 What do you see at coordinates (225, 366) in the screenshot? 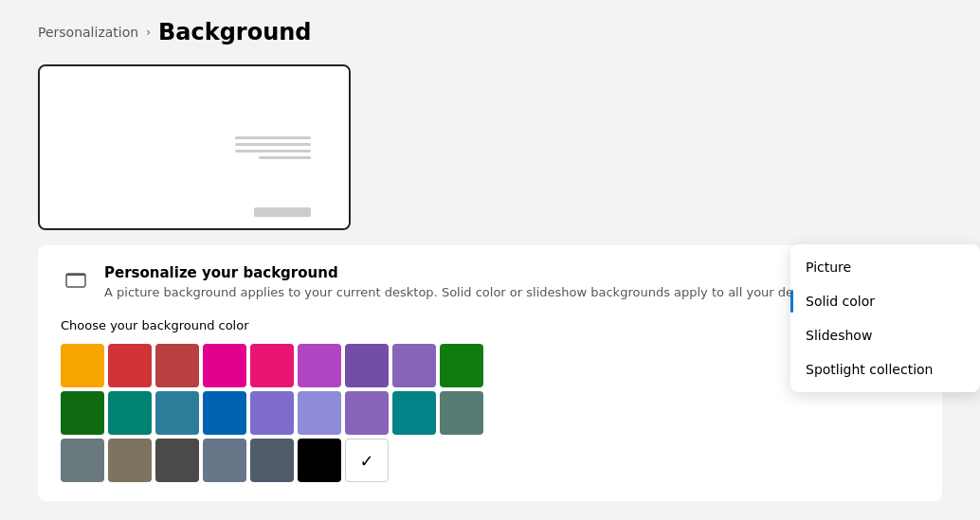
I see `swatch-hot-pink` at bounding box center [225, 366].